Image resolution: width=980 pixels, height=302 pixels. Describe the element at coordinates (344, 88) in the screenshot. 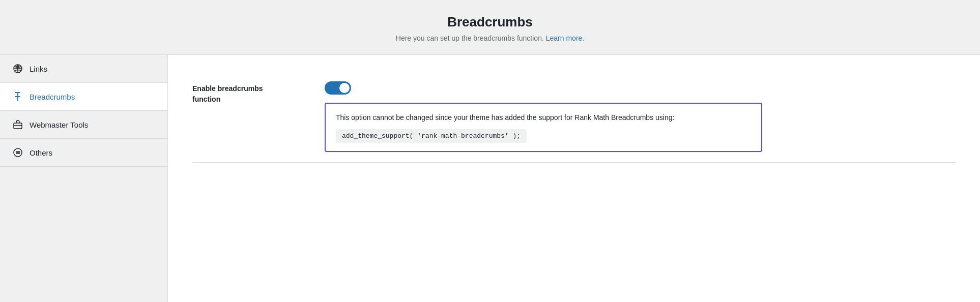

I see `toggle-thumb` at that location.